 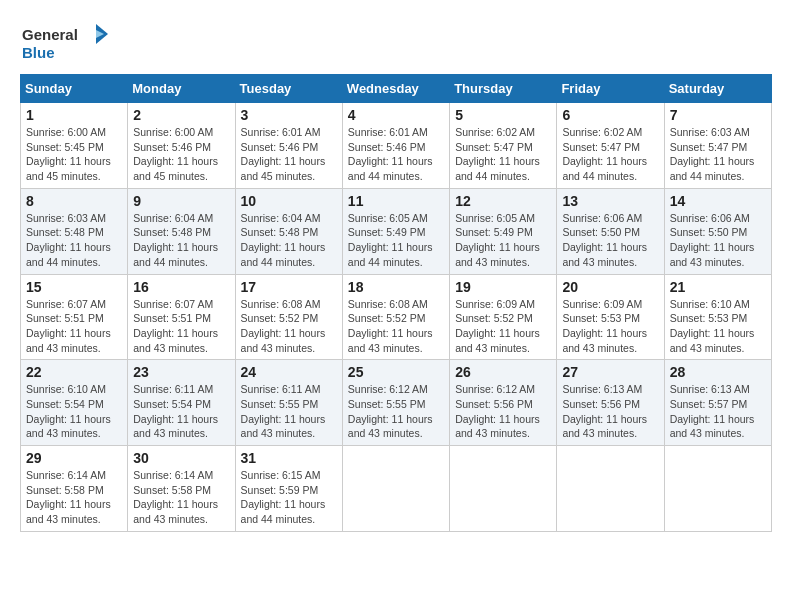 I want to click on day-info: Sunrise: 6:13 AMSunset: 5:56 PMDaylight:…, so click(x=610, y=412).